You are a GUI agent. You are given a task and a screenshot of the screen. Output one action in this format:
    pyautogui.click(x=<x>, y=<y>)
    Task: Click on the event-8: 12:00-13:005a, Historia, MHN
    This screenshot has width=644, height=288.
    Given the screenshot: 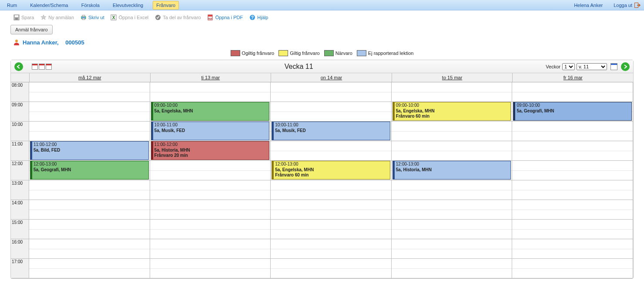 What is the action you would take?
    pyautogui.click(x=452, y=170)
    